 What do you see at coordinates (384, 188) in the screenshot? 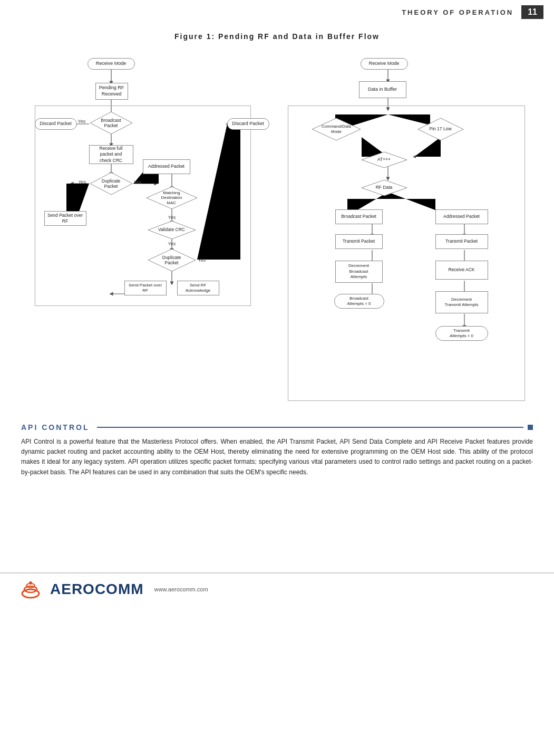
I see `rf-data: RF Data` at bounding box center [384, 188].